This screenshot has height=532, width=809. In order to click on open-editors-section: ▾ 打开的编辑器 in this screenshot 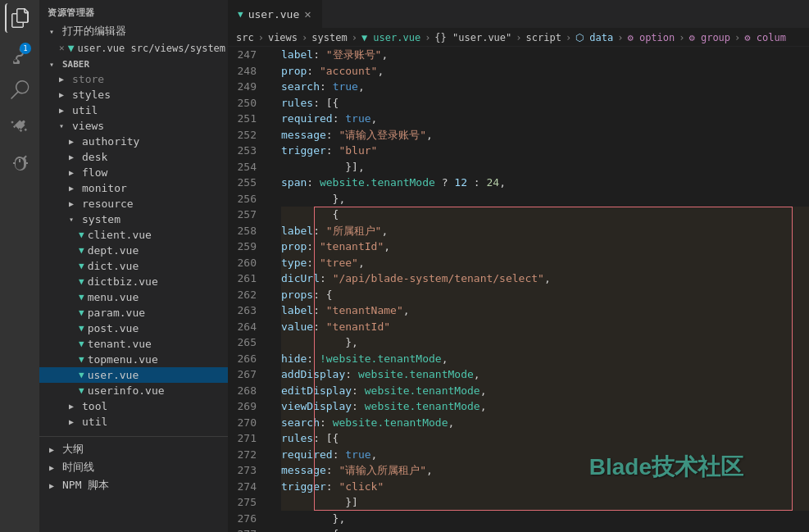, I will do `click(134, 31)`.